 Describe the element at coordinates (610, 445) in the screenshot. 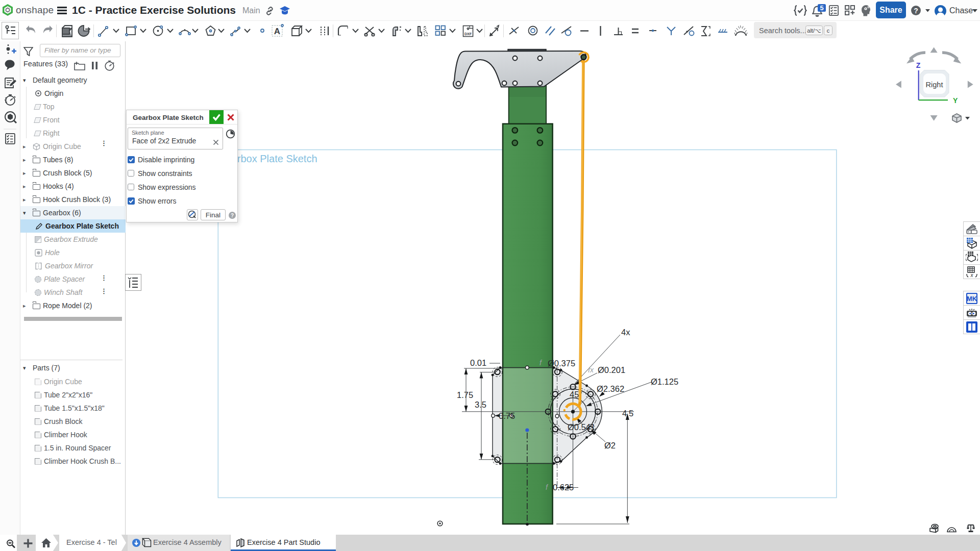

I see `svg-text: Ø2` at that location.